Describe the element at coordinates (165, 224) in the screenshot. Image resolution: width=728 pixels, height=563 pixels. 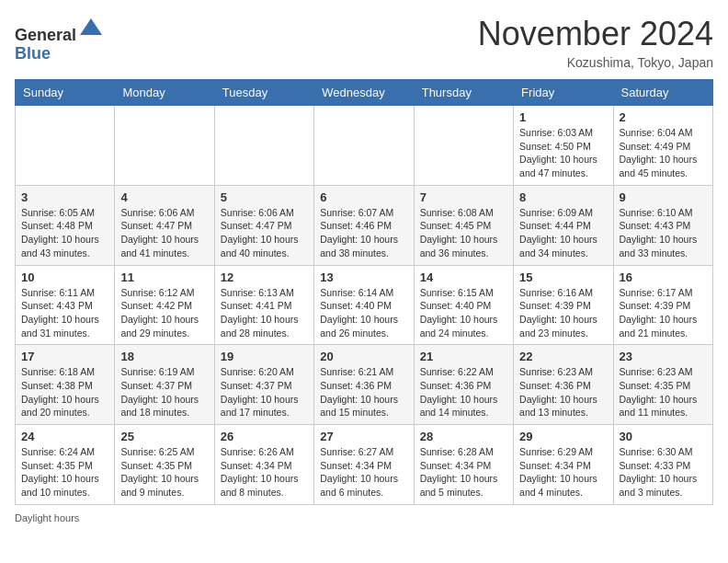
I see `calendar-cell: 4Sunrise: 6:06 AM Sunset: 4:47 PM Daylig…` at that location.